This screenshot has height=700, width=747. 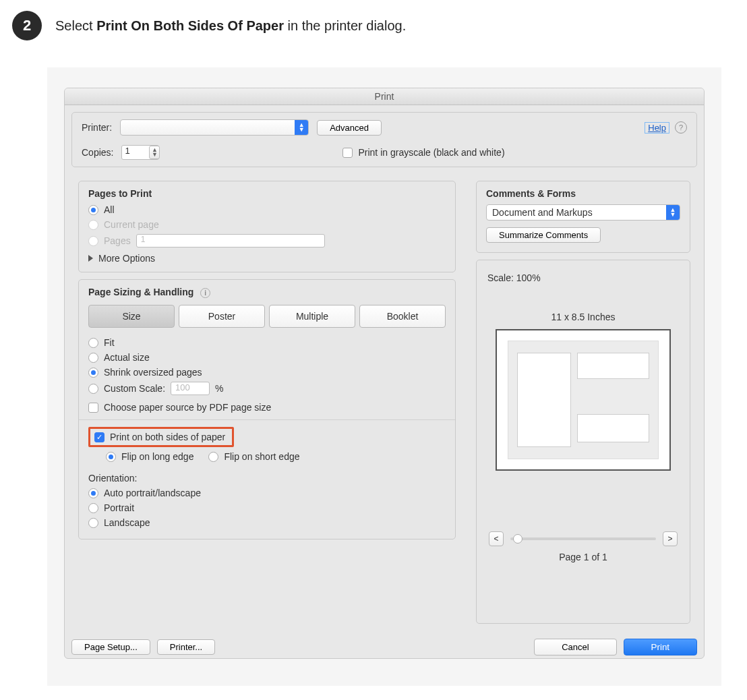 What do you see at coordinates (93, 210) in the screenshot?
I see `radio-all` at bounding box center [93, 210].